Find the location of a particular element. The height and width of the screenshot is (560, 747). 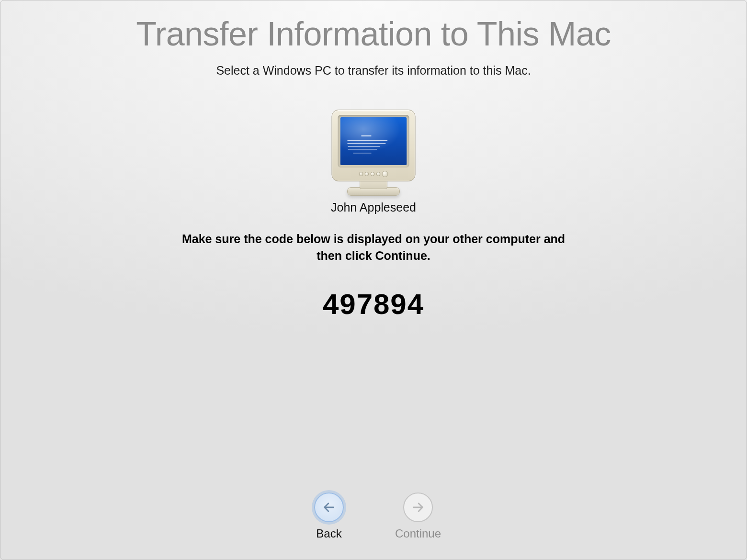

arrow-right-icon is located at coordinates (418, 507).